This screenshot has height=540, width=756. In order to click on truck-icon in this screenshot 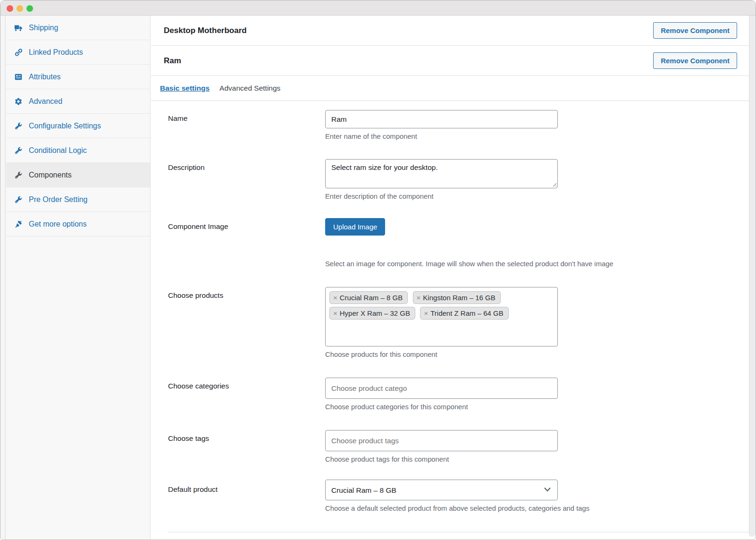, I will do `click(18, 28)`.